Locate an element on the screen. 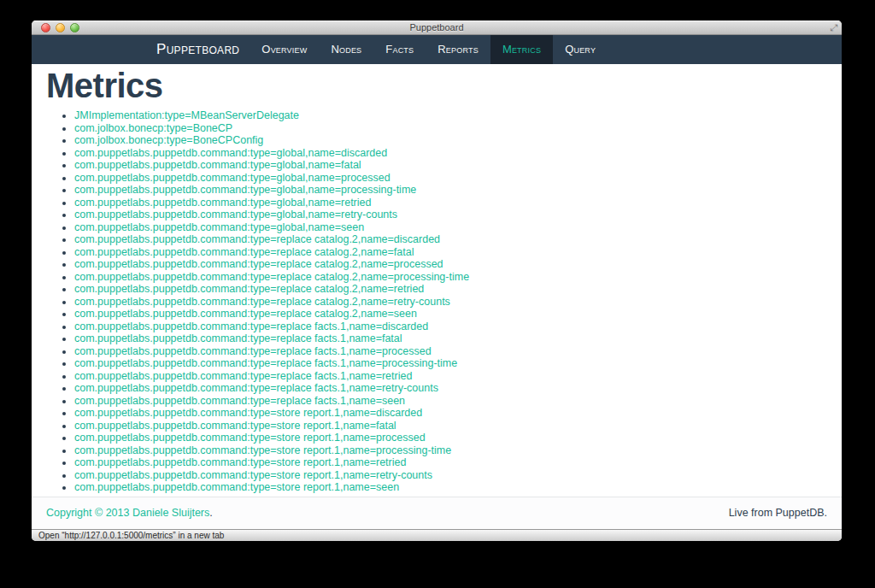 This screenshot has width=875, height=588. zoom-button is located at coordinates (75, 27).